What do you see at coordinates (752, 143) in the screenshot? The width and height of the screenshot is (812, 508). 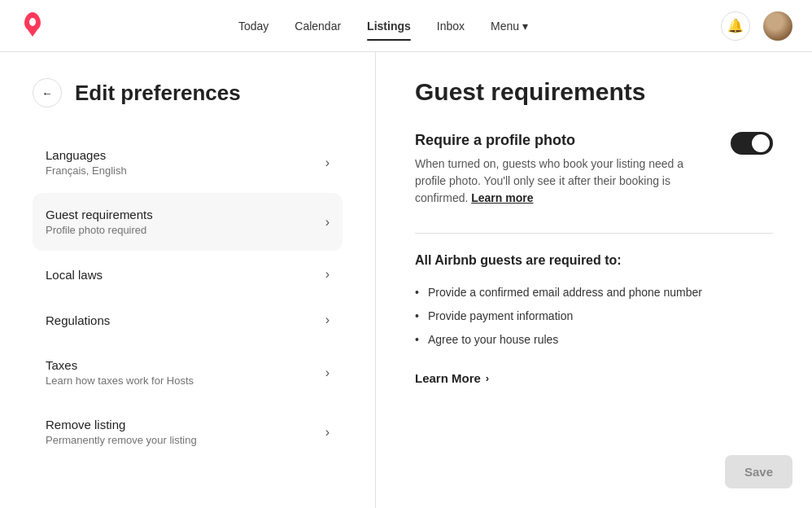 I see `toggle-track` at bounding box center [752, 143].